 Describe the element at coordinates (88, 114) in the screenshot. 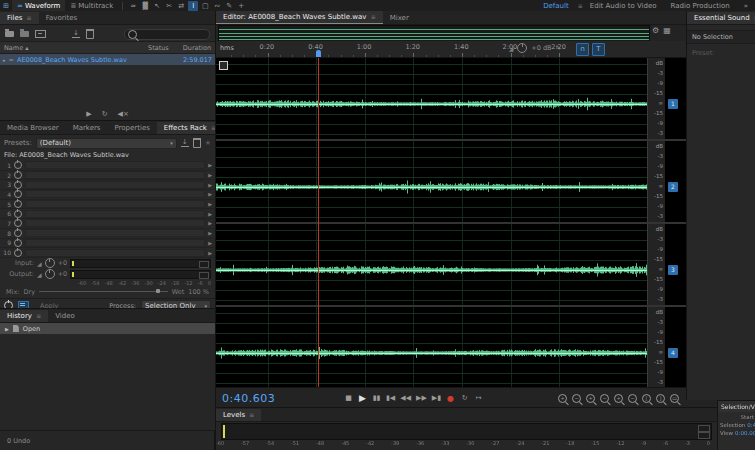

I see `play-button: ▶` at that location.